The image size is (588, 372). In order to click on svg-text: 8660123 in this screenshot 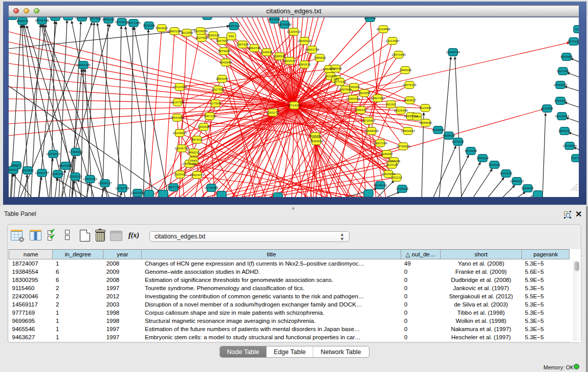, I will do `click(175, 31)`.